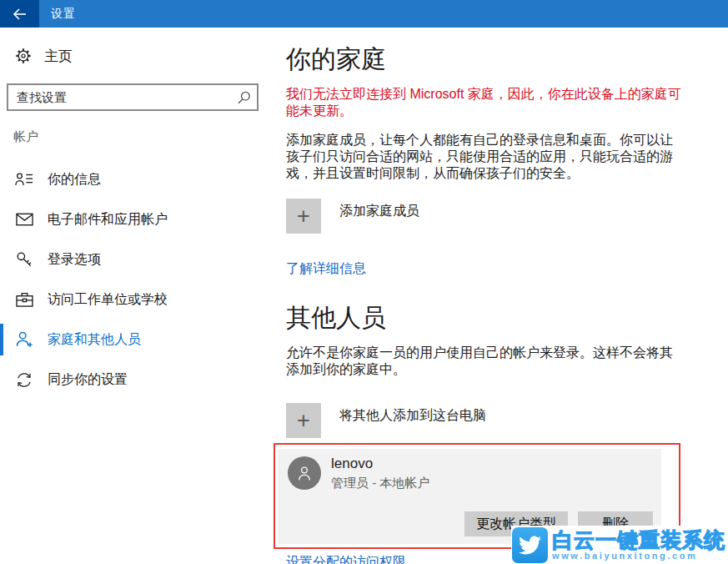 The width and height of the screenshot is (728, 564). Describe the element at coordinates (485, 157) in the screenshot. I see `family-description: 添加家庭成员，让每个人都能有自己的登录信息和桌面。你可以让孩子们只访问合适的网站…` at that location.